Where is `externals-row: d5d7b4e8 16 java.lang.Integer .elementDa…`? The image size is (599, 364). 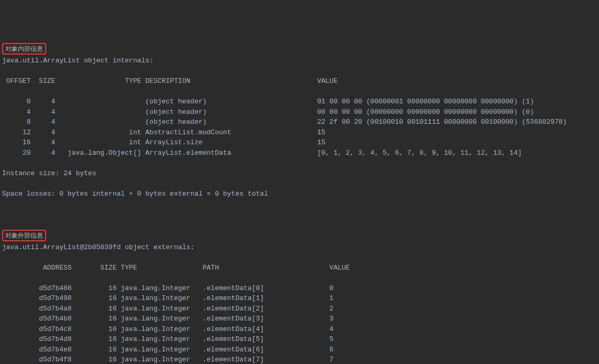
externals-row: d5d7b4e8 16 java.lang.Integer .elementDa… is located at coordinates (300, 350).